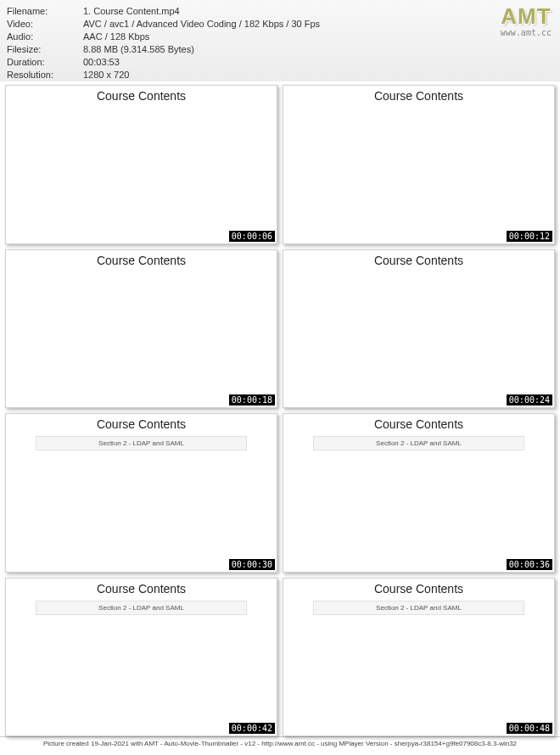 This screenshot has height=755, width=560. What do you see at coordinates (526, 32) in the screenshot?
I see `logo-url: www.amt.cc` at bounding box center [526, 32].